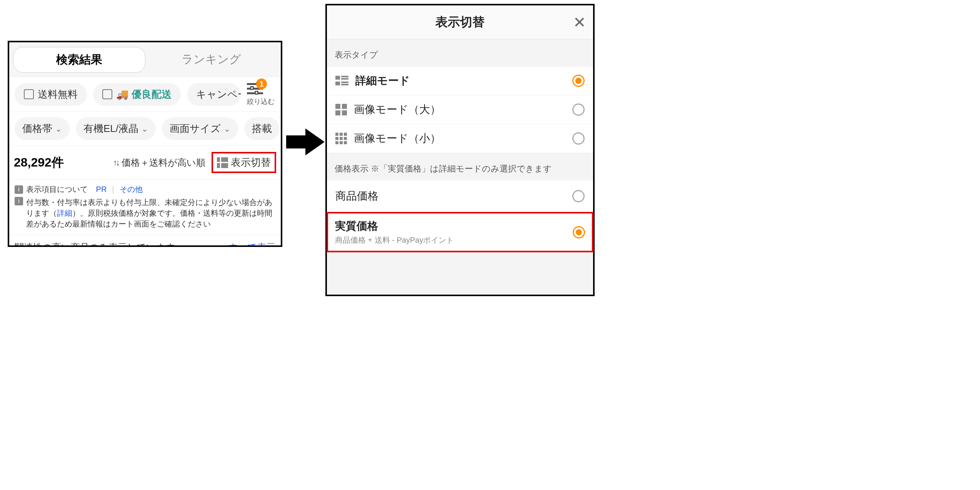 The width and height of the screenshot is (980, 490). I want to click on tab-search-results: 検索結果, so click(79, 60).